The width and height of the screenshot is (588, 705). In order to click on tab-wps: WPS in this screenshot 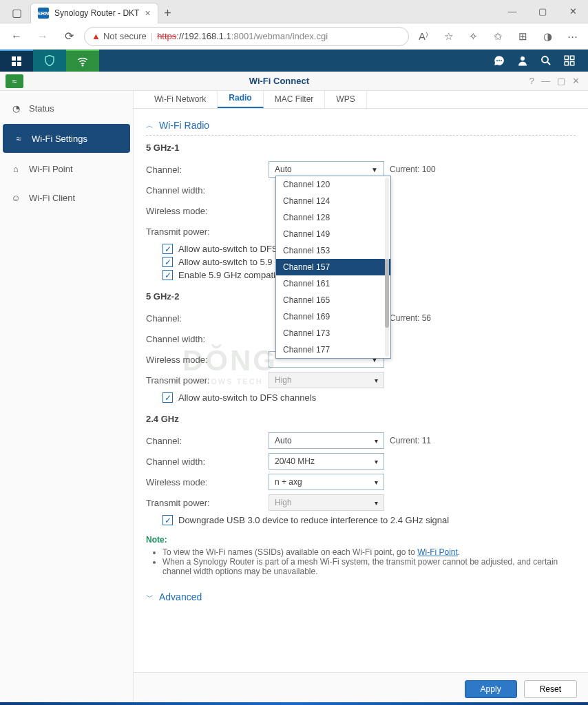, I will do `click(346, 99)`.